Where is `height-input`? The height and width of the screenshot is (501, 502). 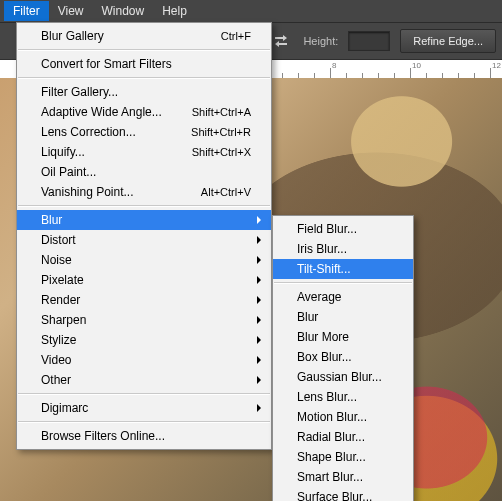 height-input is located at coordinates (369, 41).